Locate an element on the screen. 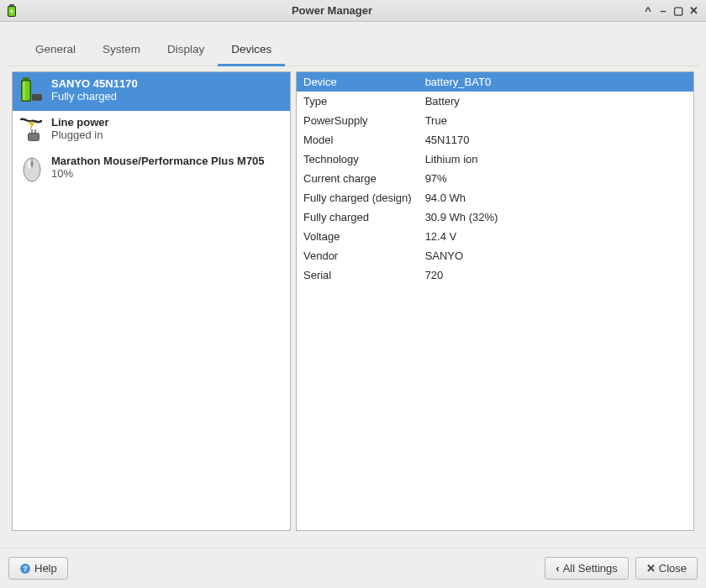 This screenshot has width=706, height=588. detail-header-key: Device is located at coordinates (358, 82).